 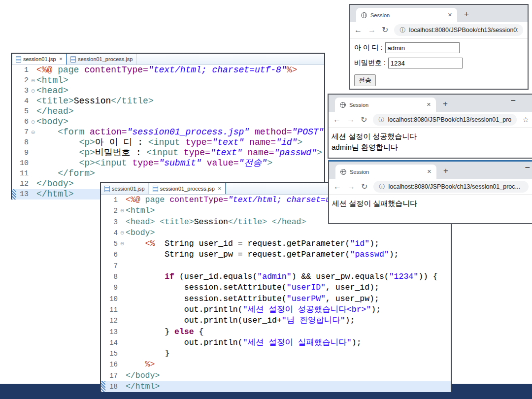 I want to click on code-line: 10 <p><input type="submit" value="전송">, so click(x=168, y=164).